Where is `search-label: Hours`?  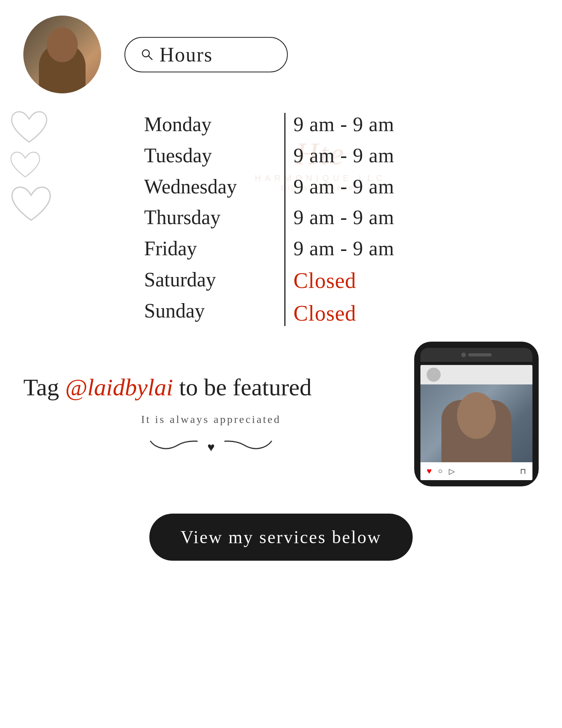
search-label: Hours is located at coordinates (186, 54).